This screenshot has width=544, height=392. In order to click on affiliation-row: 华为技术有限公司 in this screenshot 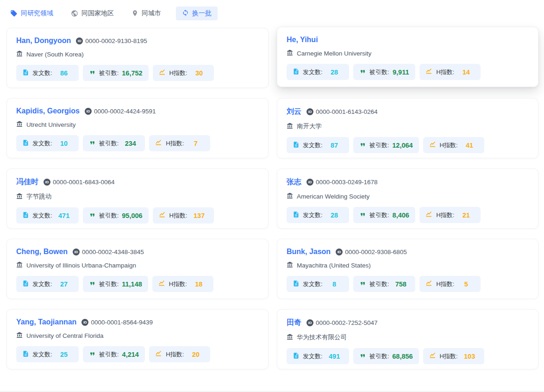, I will do `click(407, 337)`.